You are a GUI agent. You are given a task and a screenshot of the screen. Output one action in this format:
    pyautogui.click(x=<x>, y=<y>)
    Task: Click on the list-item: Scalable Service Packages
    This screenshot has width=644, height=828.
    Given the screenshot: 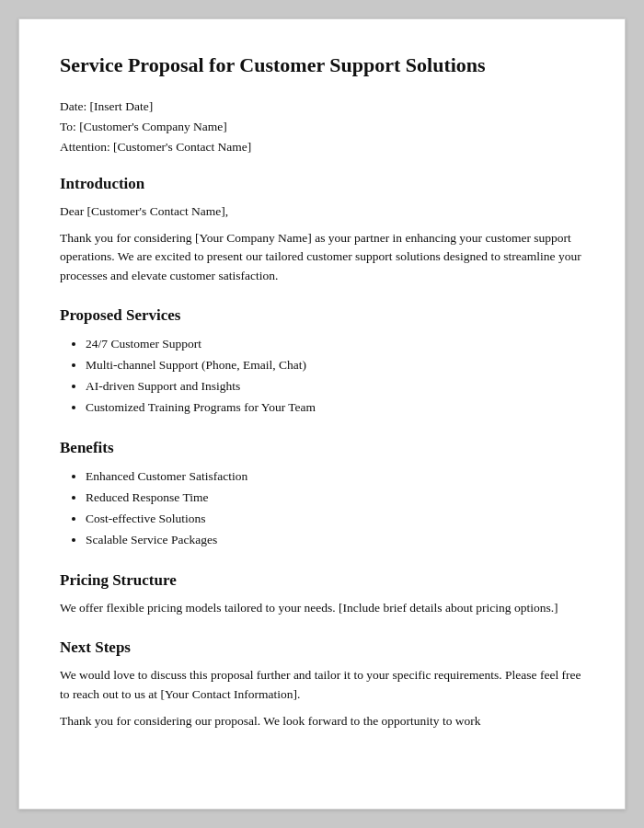 What is the action you would take?
    pyautogui.click(x=335, y=541)
    